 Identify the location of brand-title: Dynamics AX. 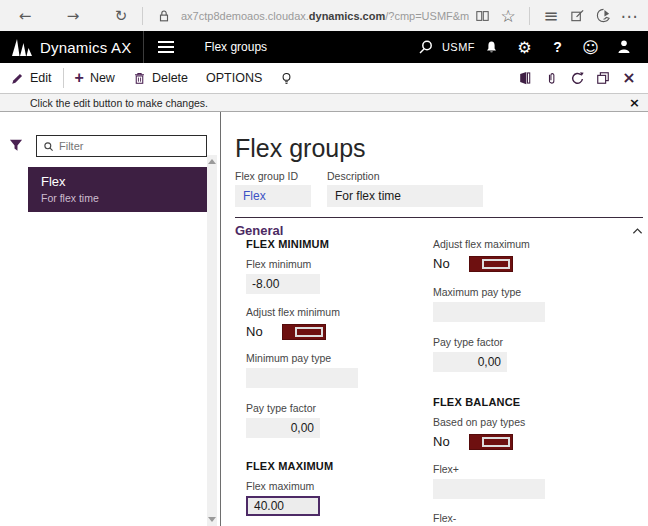
(86, 48).